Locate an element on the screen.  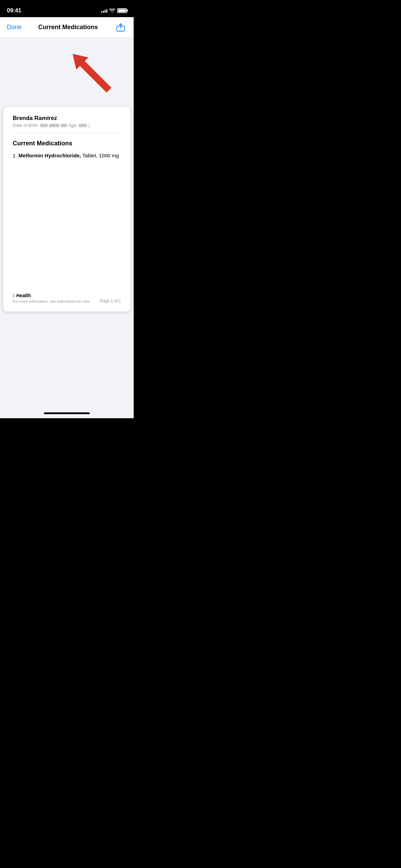
patient-info-section: Brenda Ramírez Date of Birth: Age: ) is located at coordinates (67, 121).